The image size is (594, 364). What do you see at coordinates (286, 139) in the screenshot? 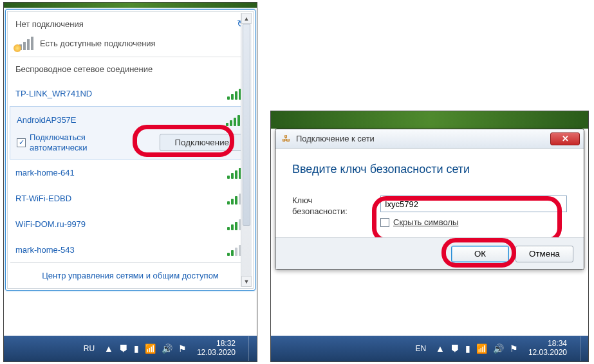
I see `dialog-icon: 🖧` at bounding box center [286, 139].